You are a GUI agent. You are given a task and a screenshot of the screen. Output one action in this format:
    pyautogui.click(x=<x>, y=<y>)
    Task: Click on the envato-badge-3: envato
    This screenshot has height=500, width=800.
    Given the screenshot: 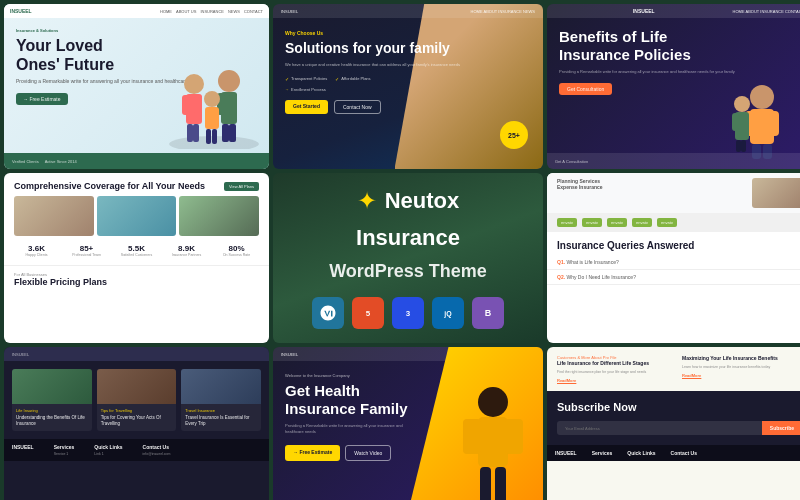 What is the action you would take?
    pyautogui.click(x=617, y=222)
    